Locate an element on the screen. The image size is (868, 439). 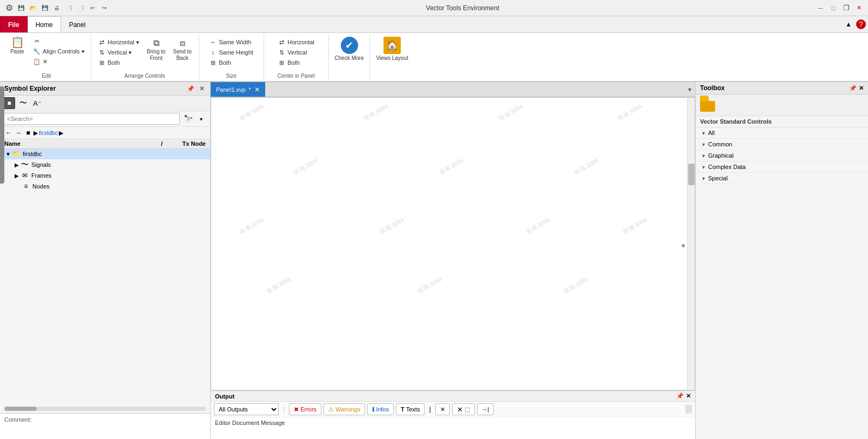
center-both-btn: ⊞ Both is located at coordinates (296, 63).